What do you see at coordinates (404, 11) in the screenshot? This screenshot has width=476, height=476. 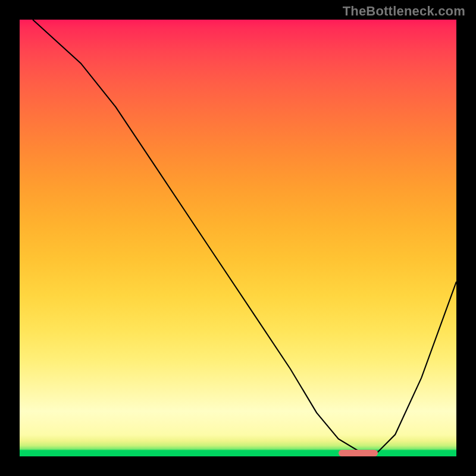 I see `watermark-text: TheBottleneck.com` at bounding box center [404, 11].